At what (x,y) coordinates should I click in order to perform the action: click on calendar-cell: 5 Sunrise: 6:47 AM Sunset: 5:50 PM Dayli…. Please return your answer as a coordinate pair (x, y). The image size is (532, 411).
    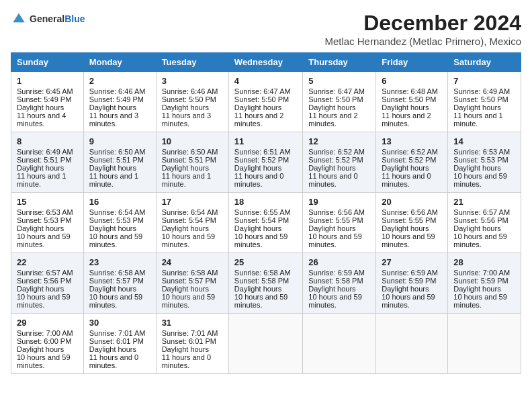
    Looking at the image, I should click on (340, 102).